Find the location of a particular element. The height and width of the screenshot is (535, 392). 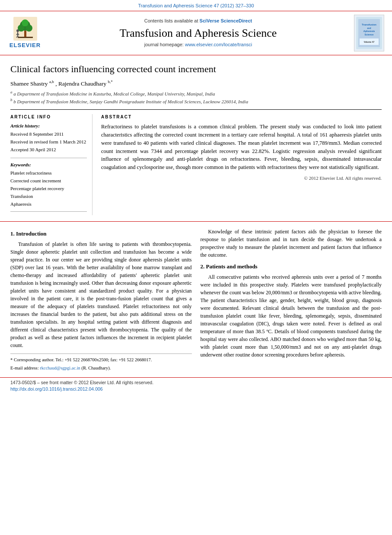

contents-text: Contents lists available at is located at coordinates (172, 21).